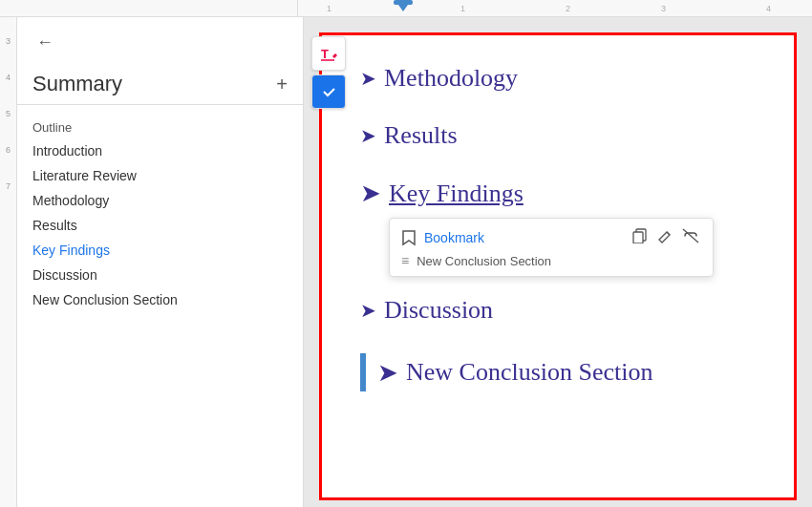  What do you see at coordinates (420, 136) in the screenshot?
I see `results-label: Results` at bounding box center [420, 136].